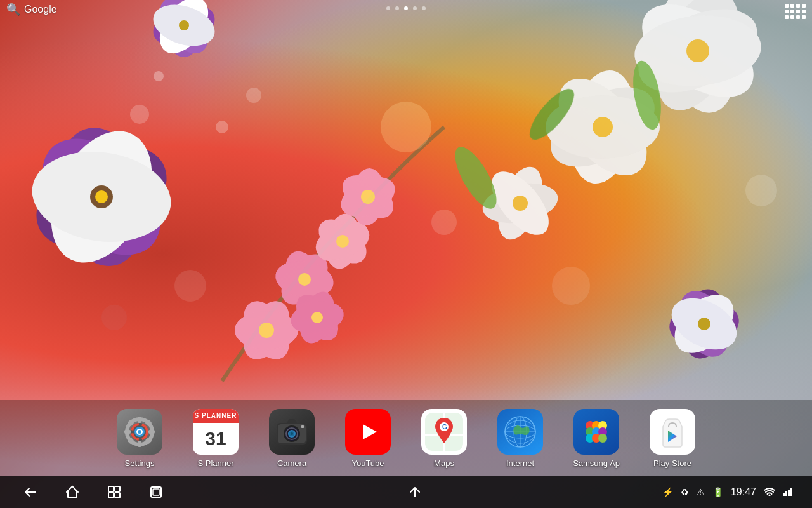 Image resolution: width=812 pixels, height=508 pixels. Describe the element at coordinates (728, 492) in the screenshot. I see `nav-right-status: ⚡ ♻ ⚠ 🔋 19:47` at that location.